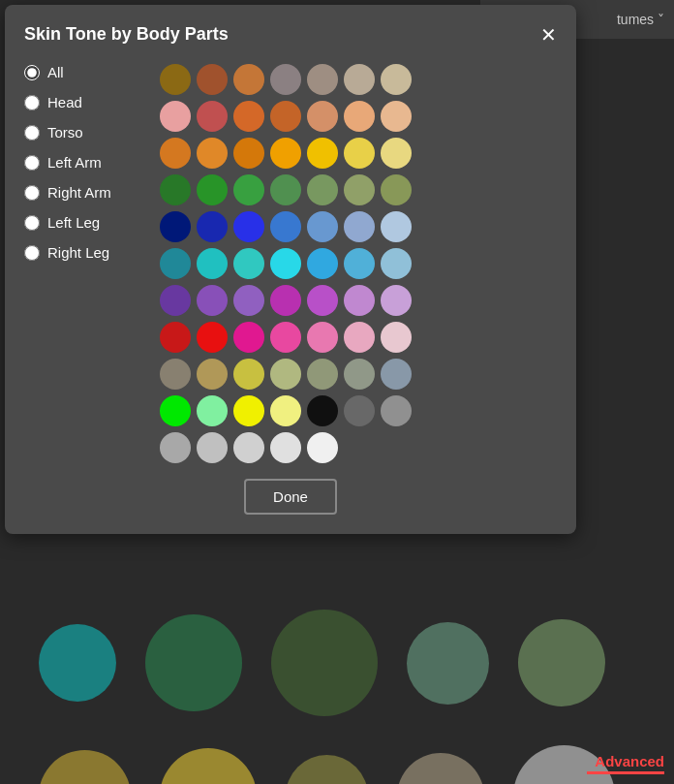 This screenshot has height=784, width=674. I want to click on radio-torso, so click(32, 133).